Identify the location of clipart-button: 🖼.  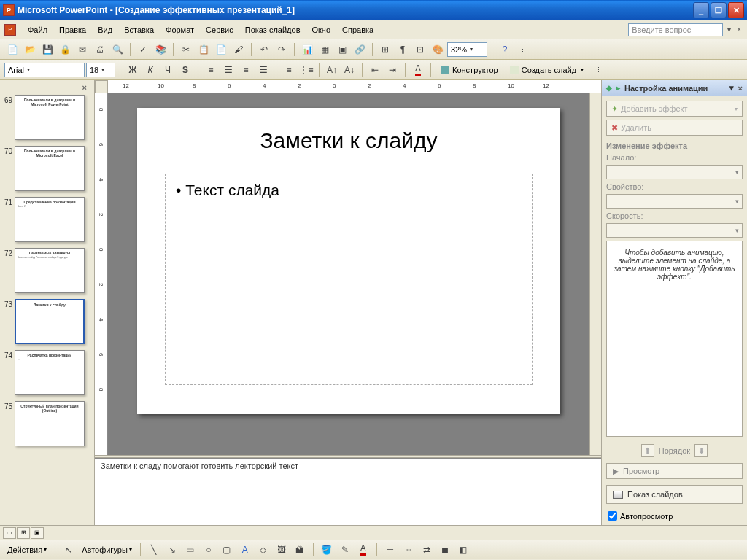
(282, 550).